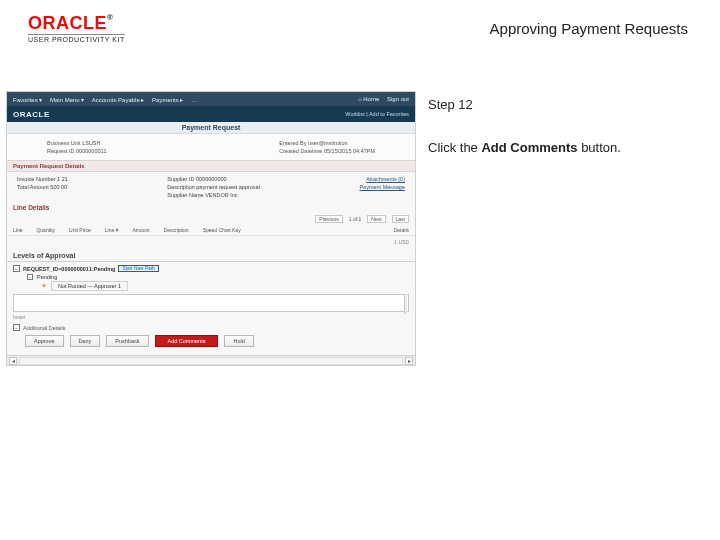  I want to click on horizontal-scrollbar: ◂ ▸, so click(211, 360).